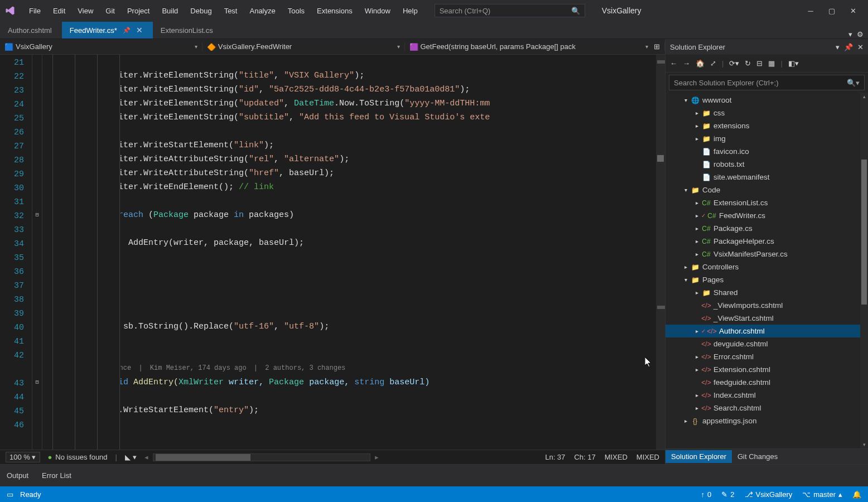 Image resolution: width=868 pixels, height=502 pixels. I want to click on tree-item-vsixmanifestparser-cs: ▸C#VsixManifestParser.cs, so click(763, 254).